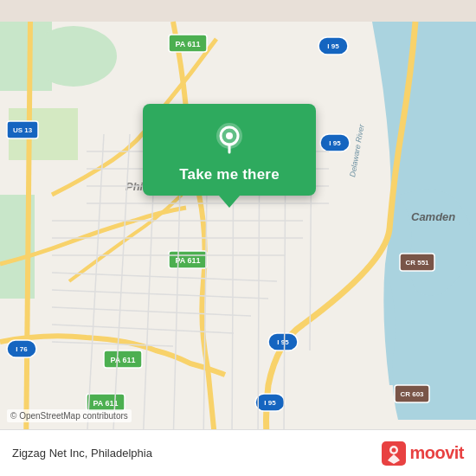 Image resolution: width=476 pixels, height=476 pixels. What do you see at coordinates (436, 453) in the screenshot?
I see `moovit-brand-name: moovit` at bounding box center [436, 453].